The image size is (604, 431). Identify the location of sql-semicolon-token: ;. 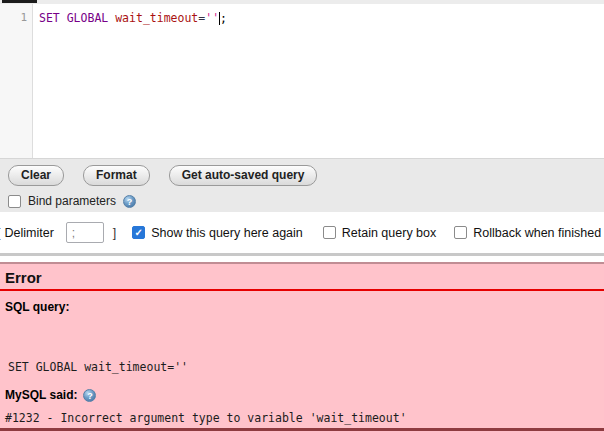
(224, 18).